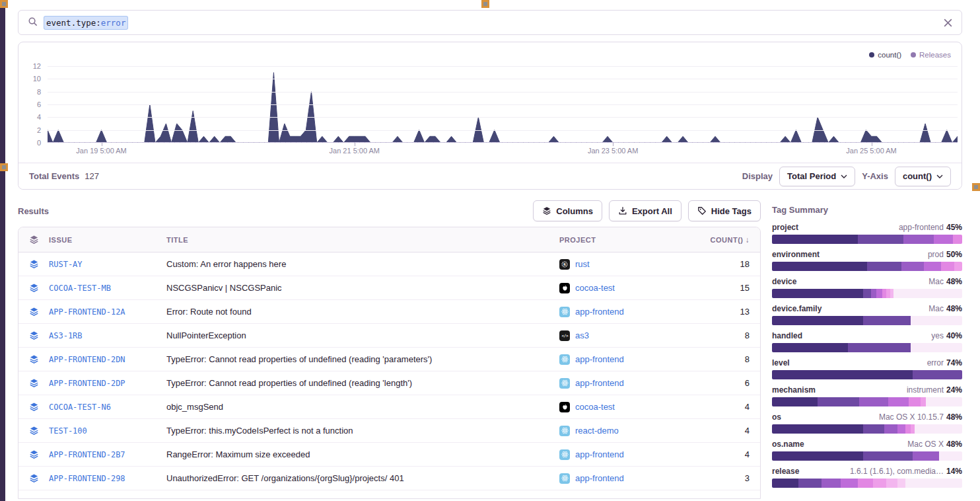  Describe the element at coordinates (796, 309) in the screenshot. I see `tag-name: device.family` at that location.